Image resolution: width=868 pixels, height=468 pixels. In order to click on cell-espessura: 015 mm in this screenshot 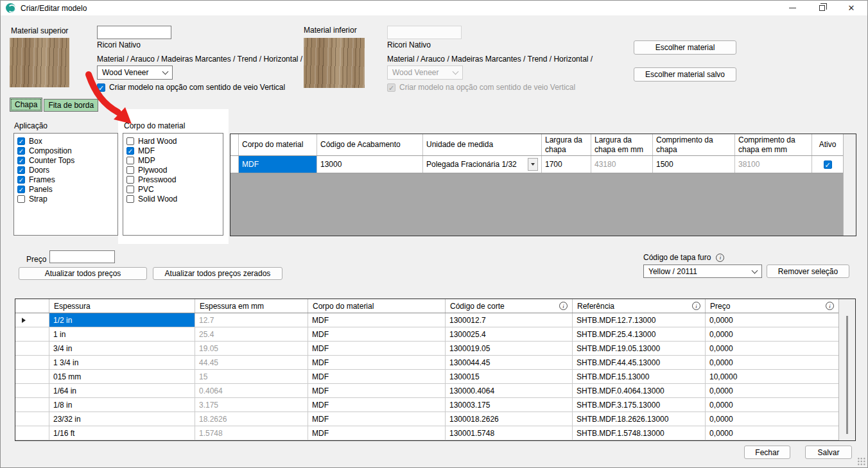, I will do `click(122, 376)`.